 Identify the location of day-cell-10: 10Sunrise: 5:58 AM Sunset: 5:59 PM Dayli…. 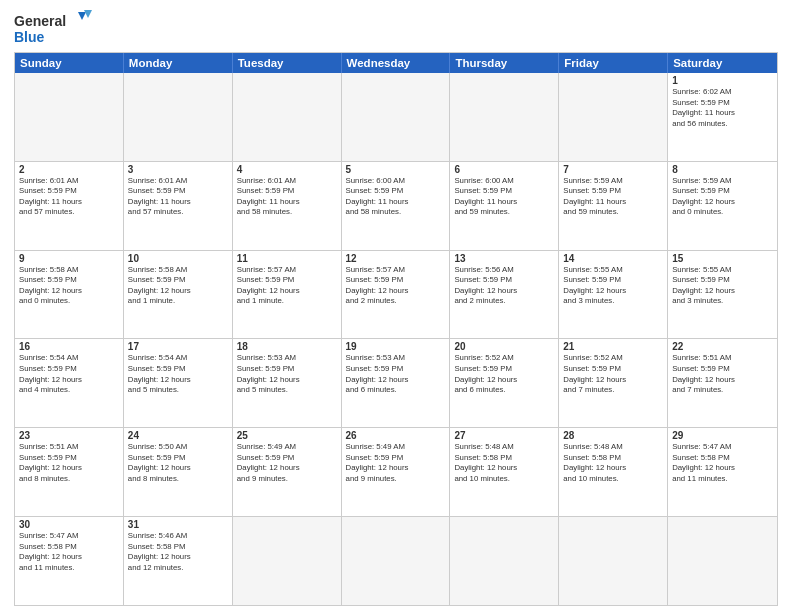
(178, 295).